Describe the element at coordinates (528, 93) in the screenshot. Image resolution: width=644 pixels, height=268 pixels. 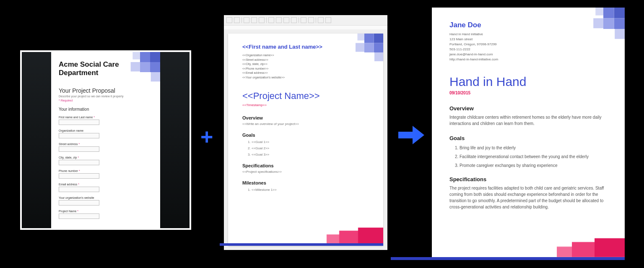
I see `output-timestamp: 09/10/2015` at that location.